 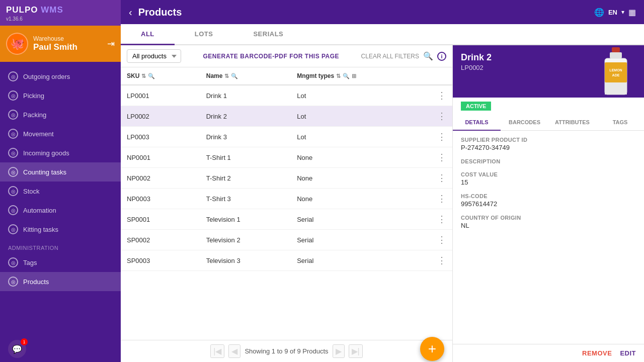 I want to click on cell-sku: SP0001, so click(x=160, y=219).